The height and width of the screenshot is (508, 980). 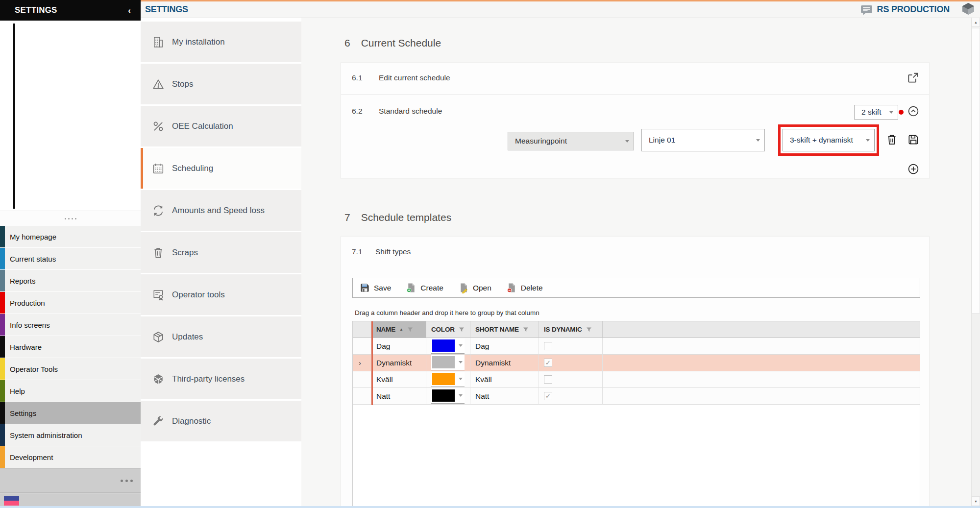 What do you see at coordinates (221, 337) in the screenshot?
I see `settings-nav-item: Updates` at bounding box center [221, 337].